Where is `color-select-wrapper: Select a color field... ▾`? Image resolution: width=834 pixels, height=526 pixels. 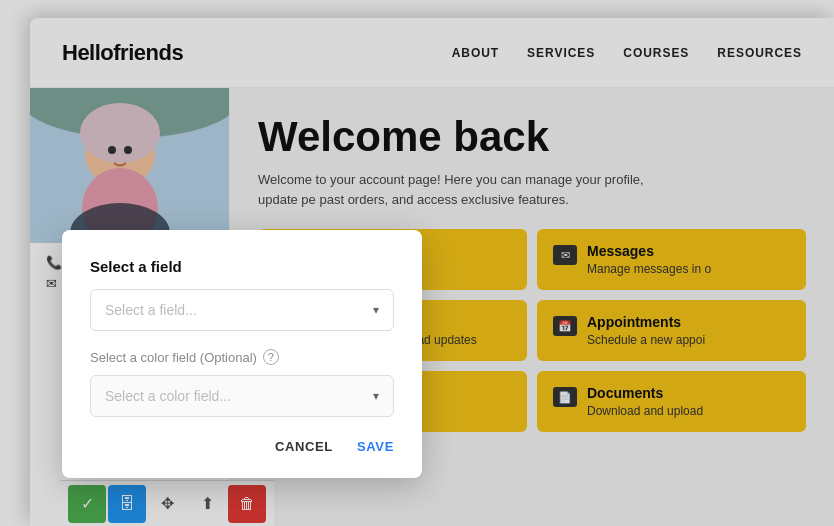
color-select-wrapper: Select a color field... ▾ is located at coordinates (242, 396).